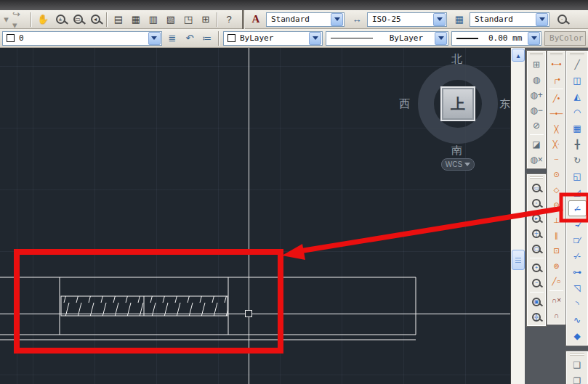  Describe the element at coordinates (557, 301) in the screenshot. I see `snap-none-button: ∩×` at that location.